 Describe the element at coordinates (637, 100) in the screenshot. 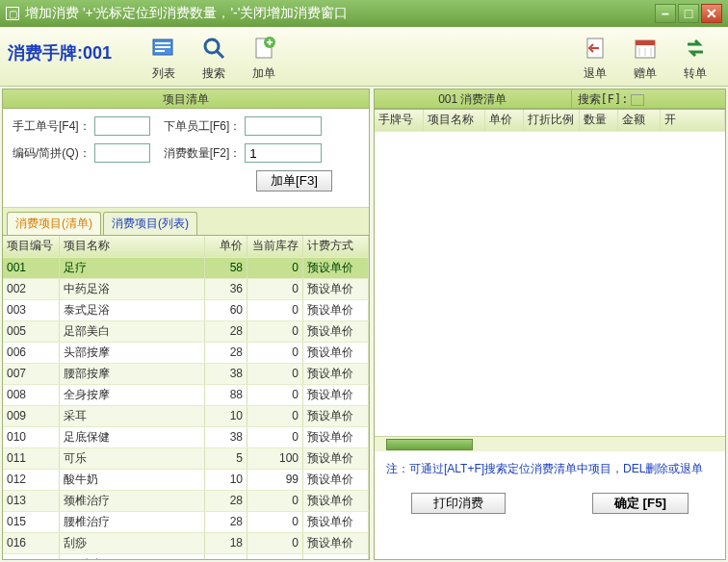

I see `search-mini-input` at that location.